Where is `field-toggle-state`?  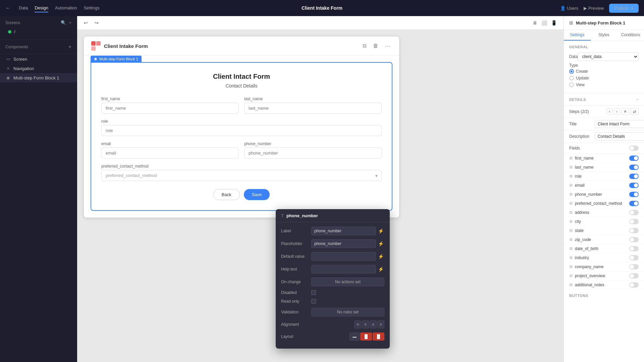
field-toggle-state is located at coordinates (634, 231).